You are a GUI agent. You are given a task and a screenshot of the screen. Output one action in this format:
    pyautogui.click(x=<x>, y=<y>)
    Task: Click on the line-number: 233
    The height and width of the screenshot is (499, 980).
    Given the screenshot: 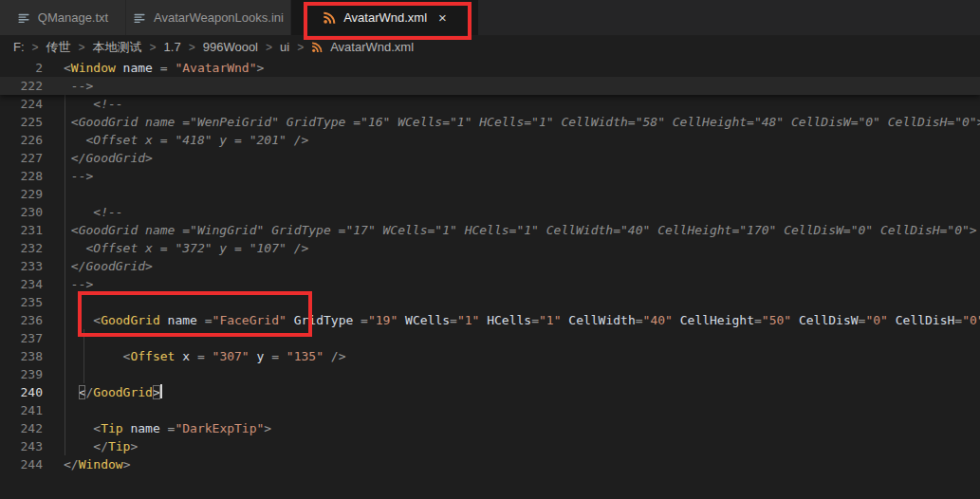 What is the action you would take?
    pyautogui.click(x=21, y=266)
    